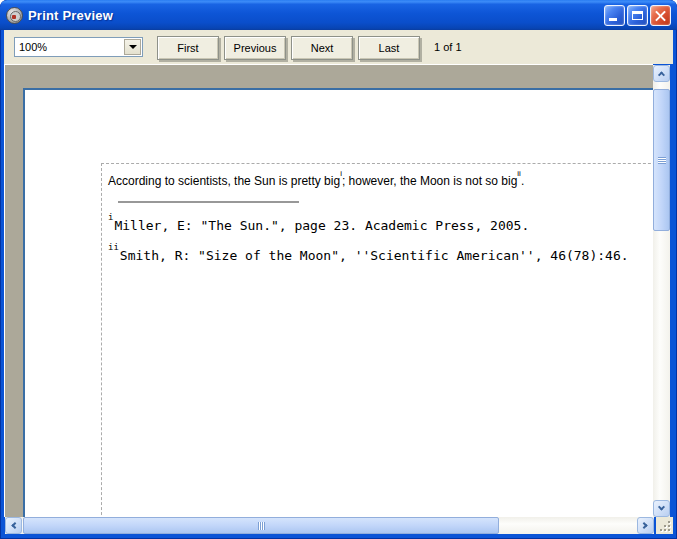  I want to click on zoom-dropdown-button, so click(132, 47).